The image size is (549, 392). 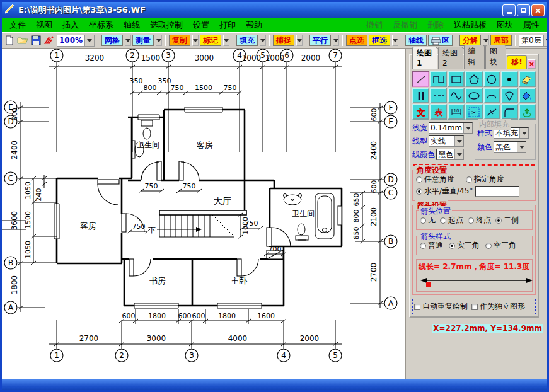 I want to click on copy-button: 复制, so click(x=180, y=40).